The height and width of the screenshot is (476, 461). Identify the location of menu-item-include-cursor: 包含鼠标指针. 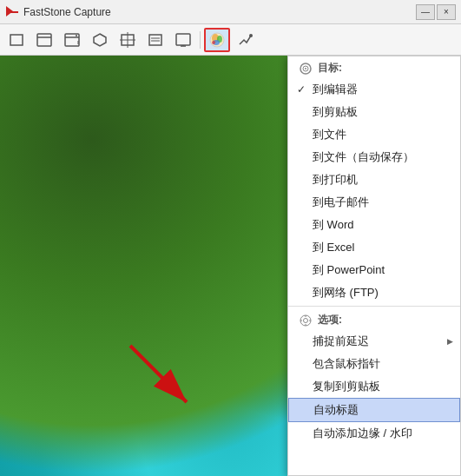
(374, 364).